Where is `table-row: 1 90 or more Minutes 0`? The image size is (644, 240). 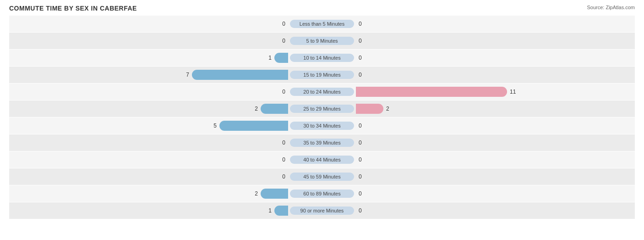 table-row: 1 90 or more Minutes 0 is located at coordinates (322, 211).